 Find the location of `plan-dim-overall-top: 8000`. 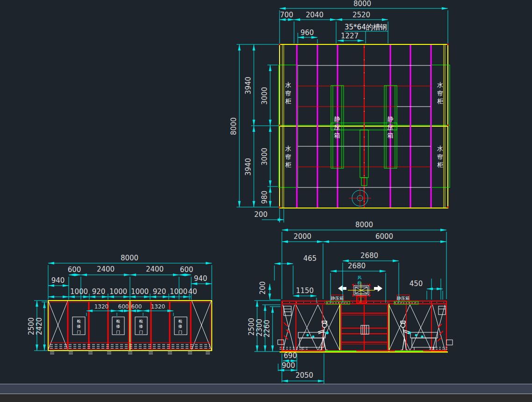

plan-dim-overall-top: 8000 is located at coordinates (362, 4).